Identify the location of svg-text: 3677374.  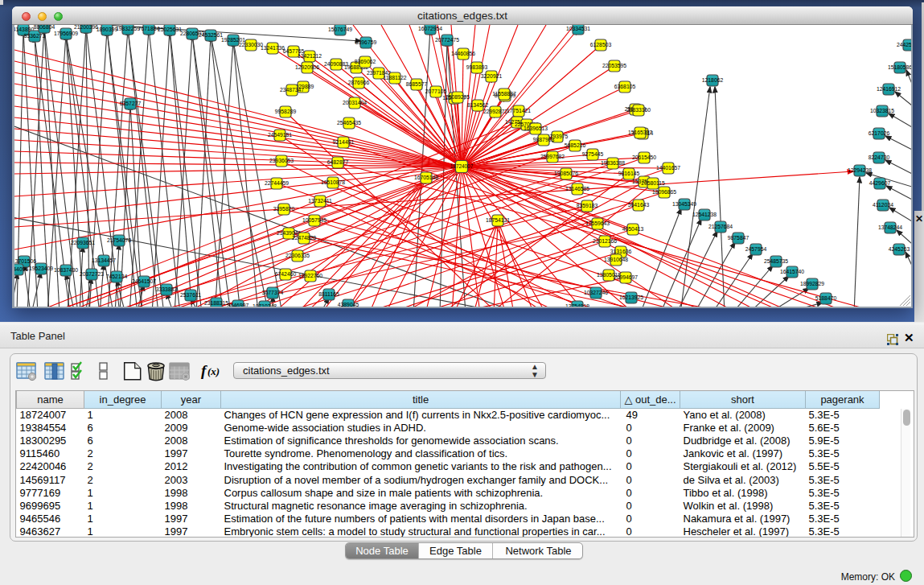
(273, 293).